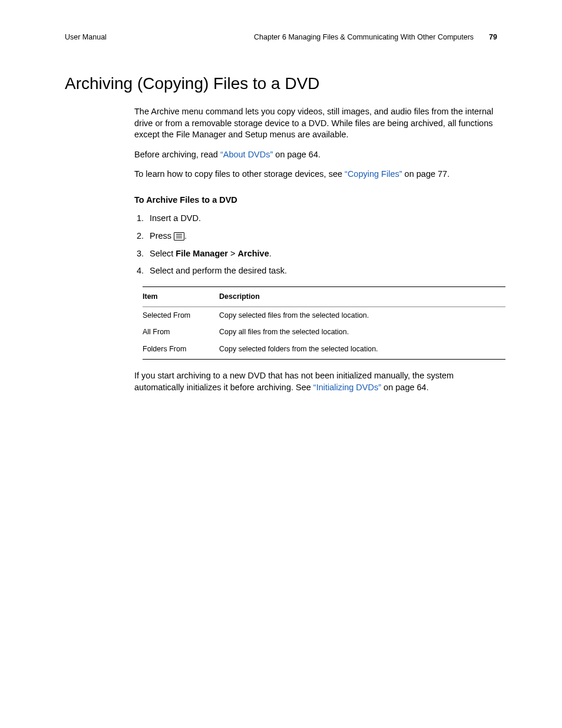 This screenshot has width=562, height=728. I want to click on cell-item: Selected From, so click(181, 315).